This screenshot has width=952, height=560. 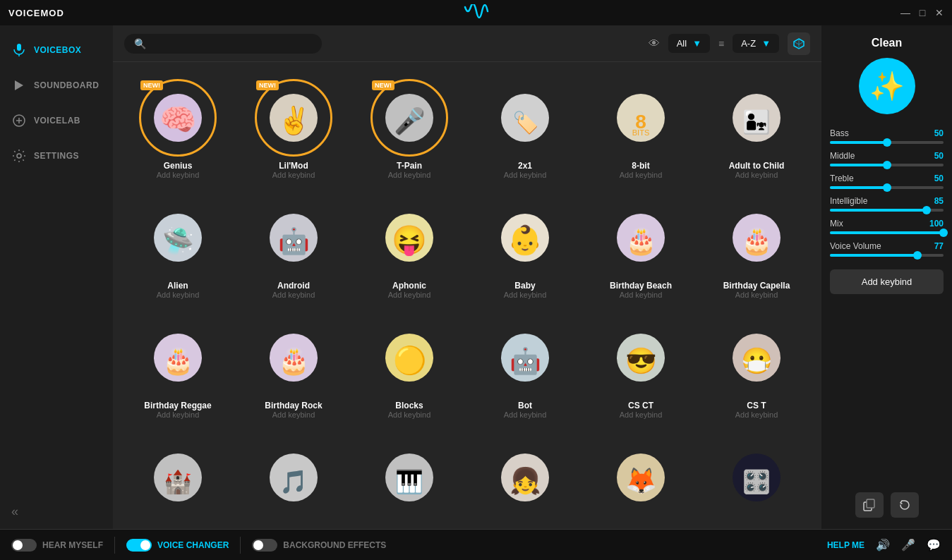 What do you see at coordinates (56, 50) in the screenshot?
I see `sidebar-item-voicebox: VOICEBOX` at bounding box center [56, 50].